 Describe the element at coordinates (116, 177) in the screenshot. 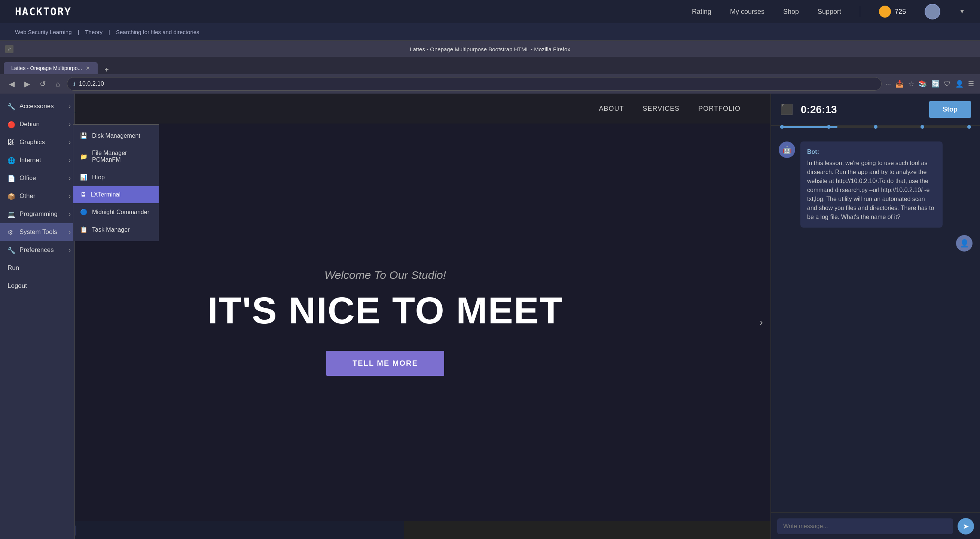

I see `submenu-htop: 📊 Htop` at that location.